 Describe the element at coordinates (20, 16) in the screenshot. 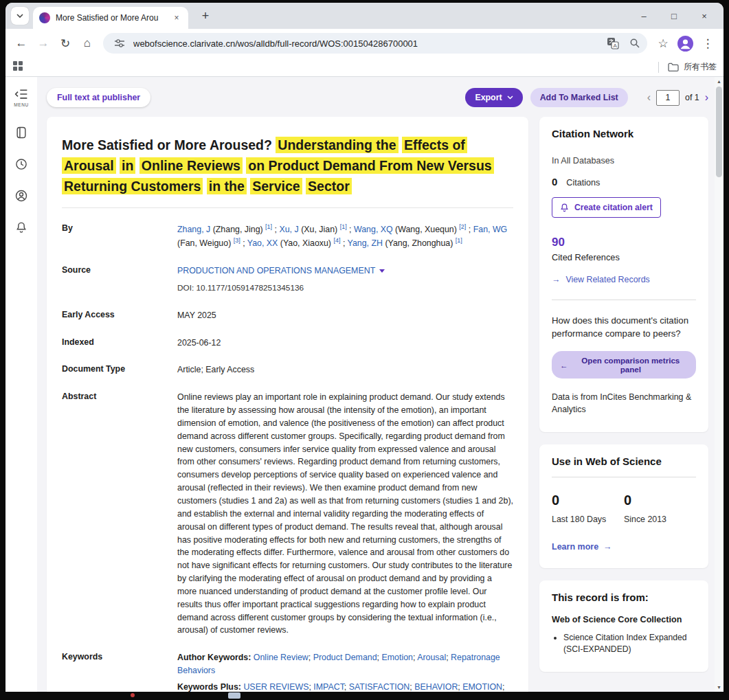

I see `tab-search-button` at that location.